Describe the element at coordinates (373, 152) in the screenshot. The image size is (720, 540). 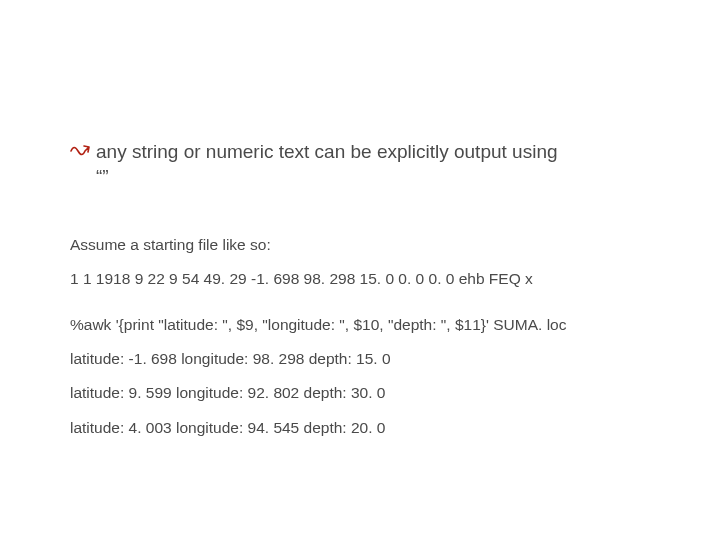
I see `bullet-text: any string or numeric text can be explic…` at that location.